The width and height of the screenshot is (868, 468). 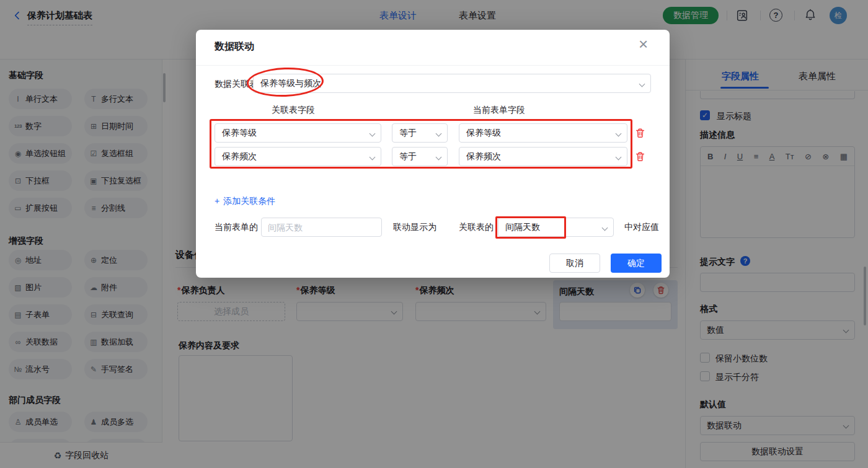 What do you see at coordinates (640, 133) in the screenshot?
I see `delete-condition-row1-icon` at bounding box center [640, 133].